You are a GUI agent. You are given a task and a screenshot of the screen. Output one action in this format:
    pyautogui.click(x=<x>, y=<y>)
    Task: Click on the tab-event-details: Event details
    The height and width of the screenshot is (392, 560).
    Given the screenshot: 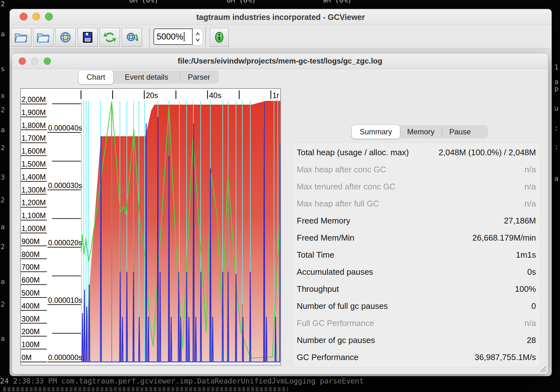 What is the action you would take?
    pyautogui.click(x=146, y=77)
    